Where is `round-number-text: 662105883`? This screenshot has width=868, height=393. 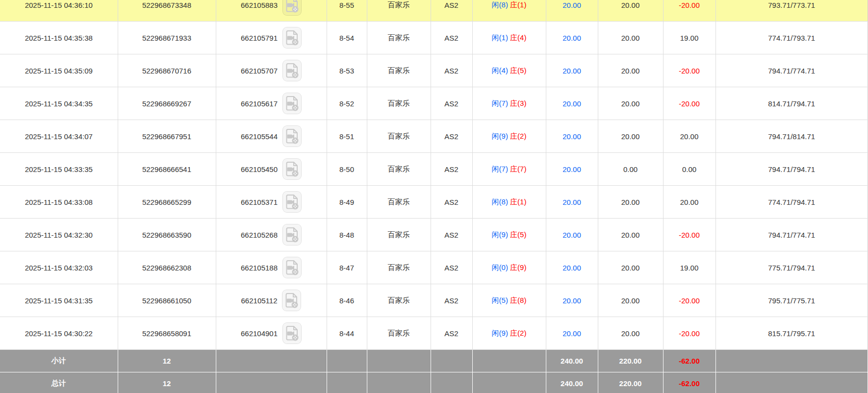 round-number-text: 662105883 is located at coordinates (259, 5).